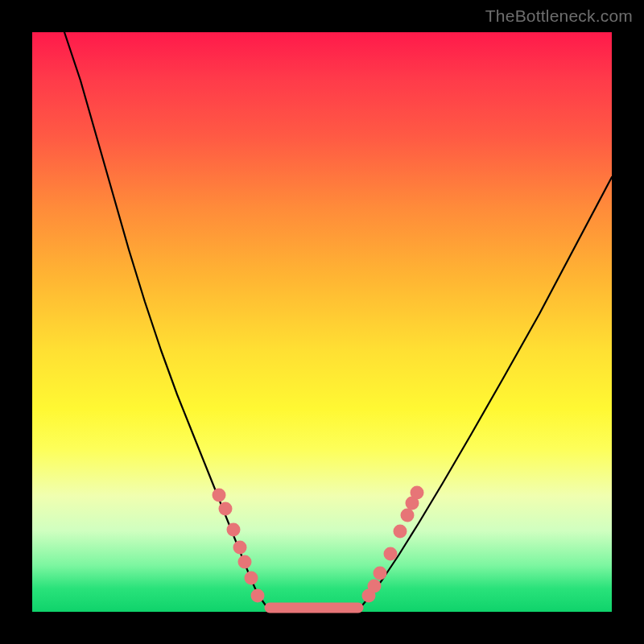 The height and width of the screenshot is (644, 644). Describe the element at coordinates (393, 544) in the screenshot. I see `dots-right-group` at that location.